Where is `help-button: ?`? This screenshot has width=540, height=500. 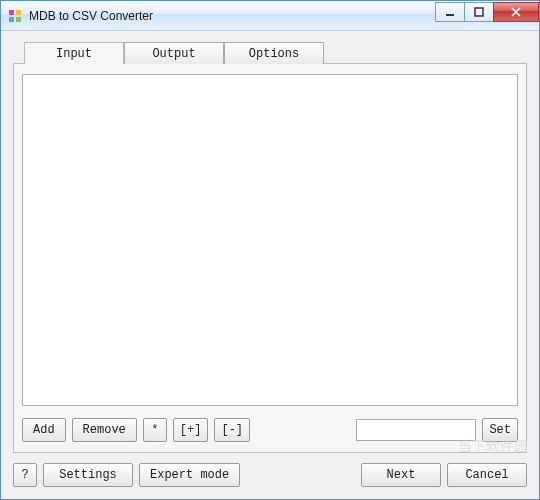 help-button: ? is located at coordinates (25, 475).